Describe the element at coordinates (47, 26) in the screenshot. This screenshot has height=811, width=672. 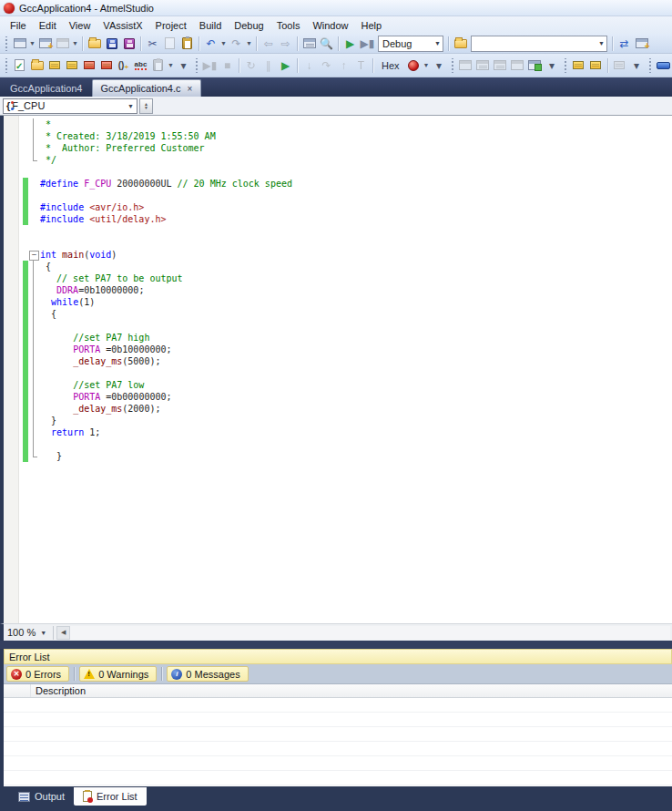
I see `menu-item-edit: Edit` at that location.